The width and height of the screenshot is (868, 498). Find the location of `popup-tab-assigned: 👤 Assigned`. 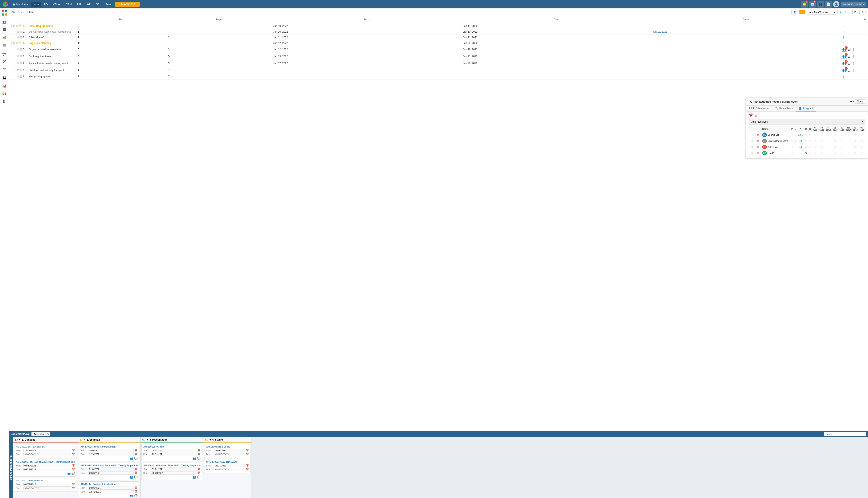

popup-tab-assigned: 👤 Assigned is located at coordinates (806, 109).